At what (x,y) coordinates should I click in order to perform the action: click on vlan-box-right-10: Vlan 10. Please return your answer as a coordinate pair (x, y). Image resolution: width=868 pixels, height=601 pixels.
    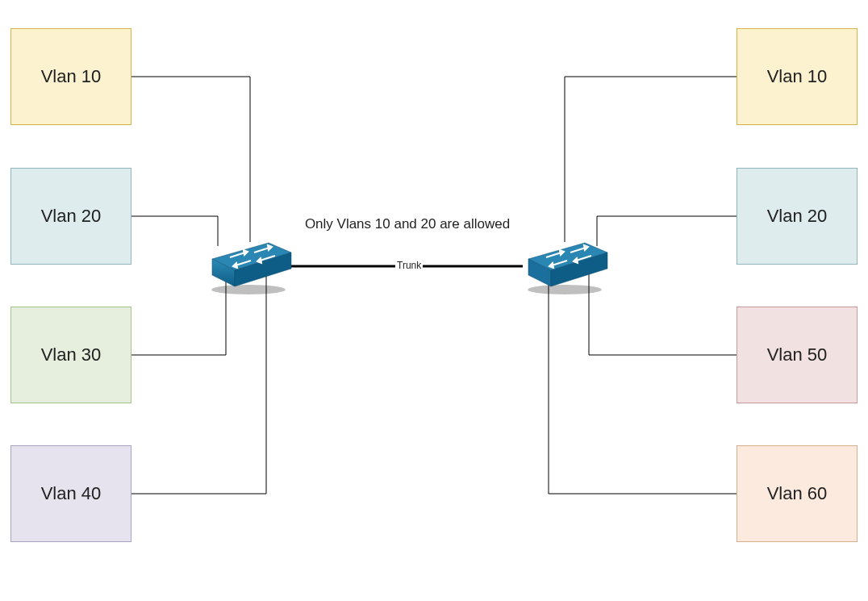
    Looking at the image, I should click on (797, 77).